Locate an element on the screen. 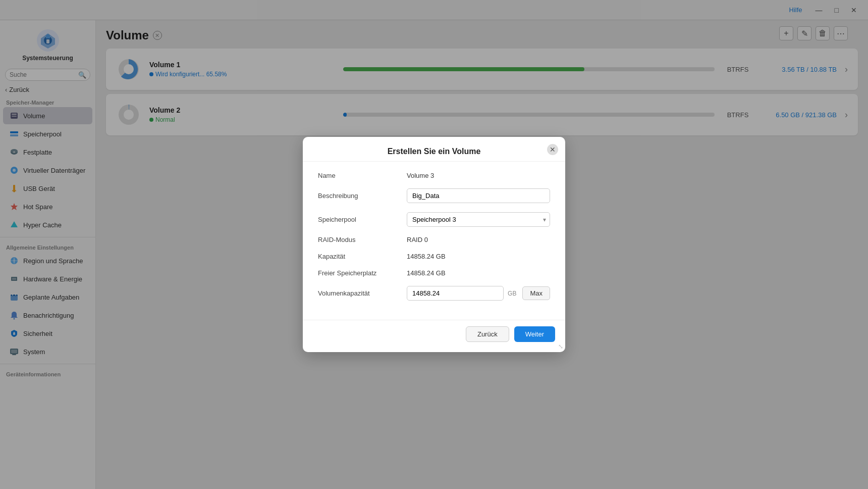 The height and width of the screenshot is (489, 868). form-row-name: Name Volume 3 is located at coordinates (434, 176).